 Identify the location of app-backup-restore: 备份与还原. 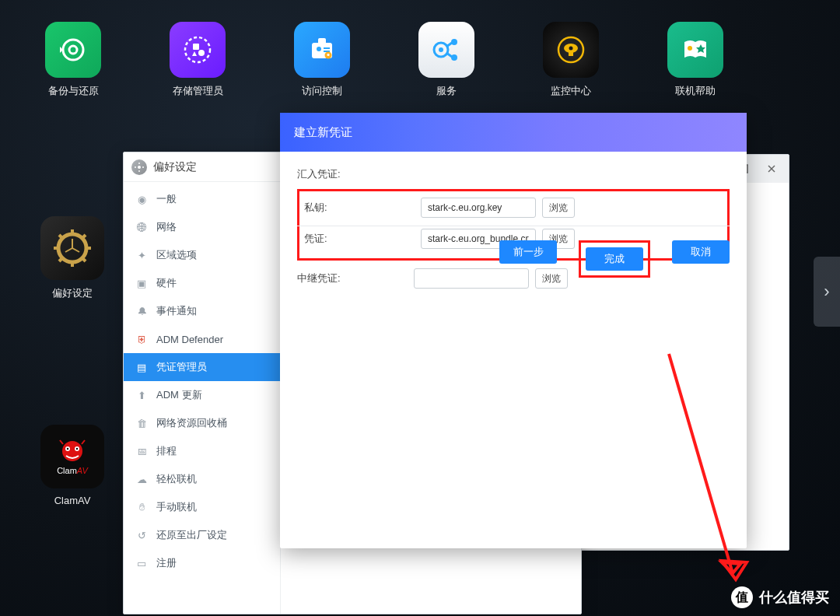
(73, 60).